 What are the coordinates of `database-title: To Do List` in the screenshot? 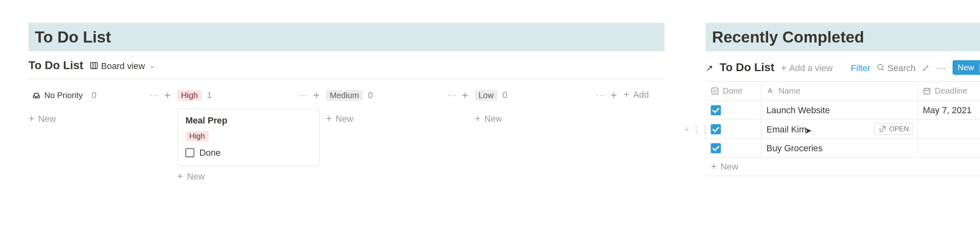 It's located at (56, 65).